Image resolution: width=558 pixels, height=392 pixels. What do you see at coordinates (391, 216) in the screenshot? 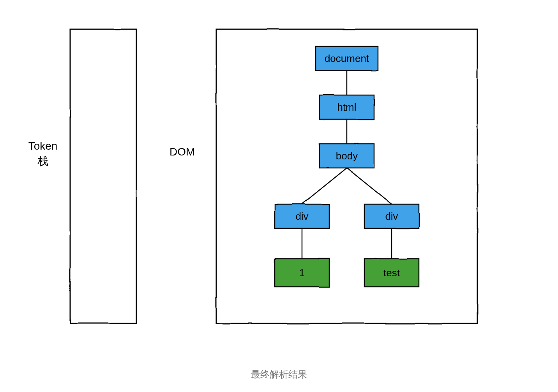
I see `dom-node-label-div_right: div` at bounding box center [391, 216].